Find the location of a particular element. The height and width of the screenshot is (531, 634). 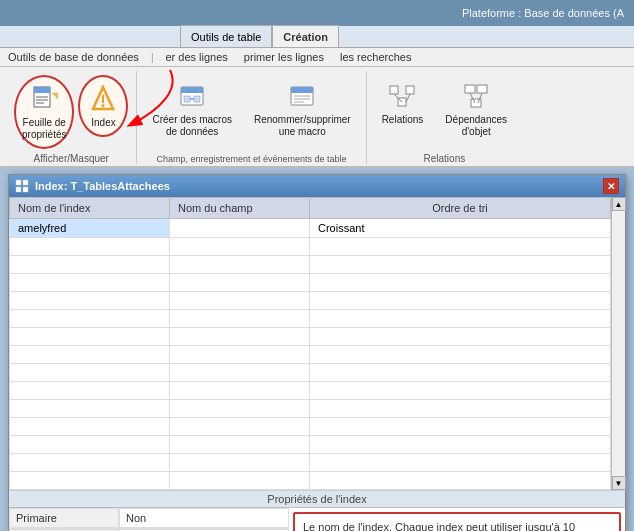

window-icon is located at coordinates (22, 186).